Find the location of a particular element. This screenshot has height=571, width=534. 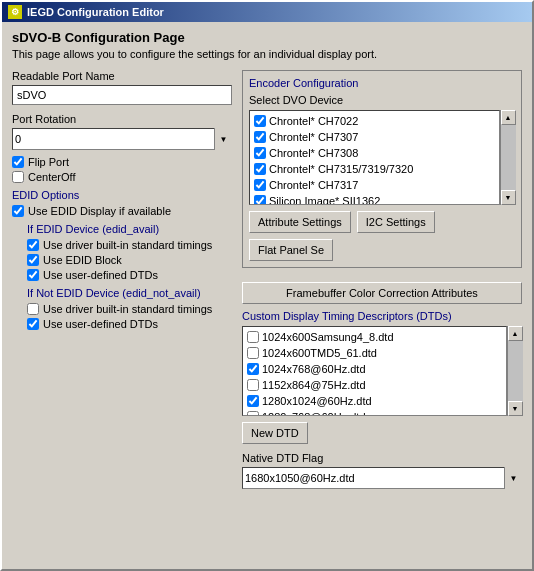

select-dvo-device-label: Select DVO Device is located at coordinates (382, 100).